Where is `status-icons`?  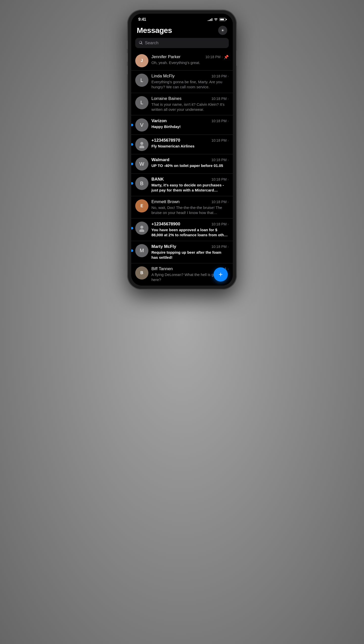 status-icons is located at coordinates (217, 20).